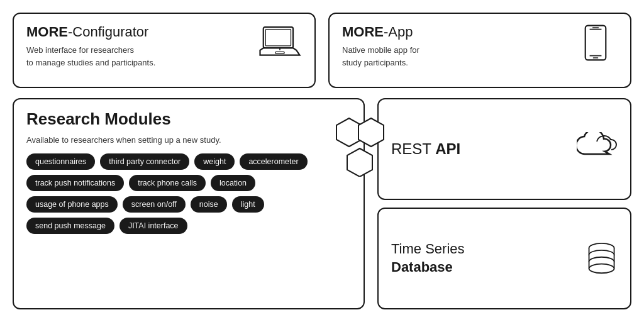 The image size is (644, 322). What do you see at coordinates (504, 258) in the screenshot?
I see `time-series-db-card: Time Series Database` at bounding box center [504, 258].